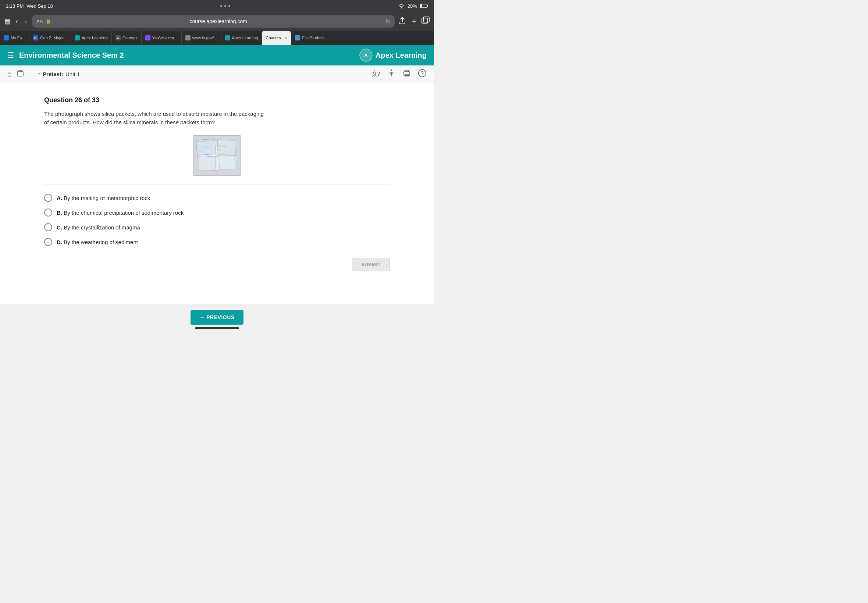 This screenshot has height=603, width=868. Describe the element at coordinates (217, 156) in the screenshot. I see `question-image: DO NOT EAT SILICA GEL` at that location.